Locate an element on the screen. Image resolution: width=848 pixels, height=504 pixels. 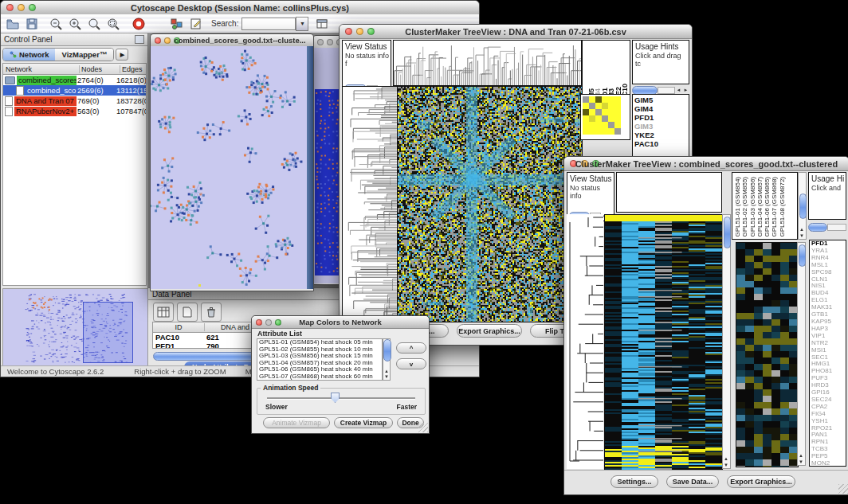
tv2-hints-scrollbar is located at coordinates (827, 227).